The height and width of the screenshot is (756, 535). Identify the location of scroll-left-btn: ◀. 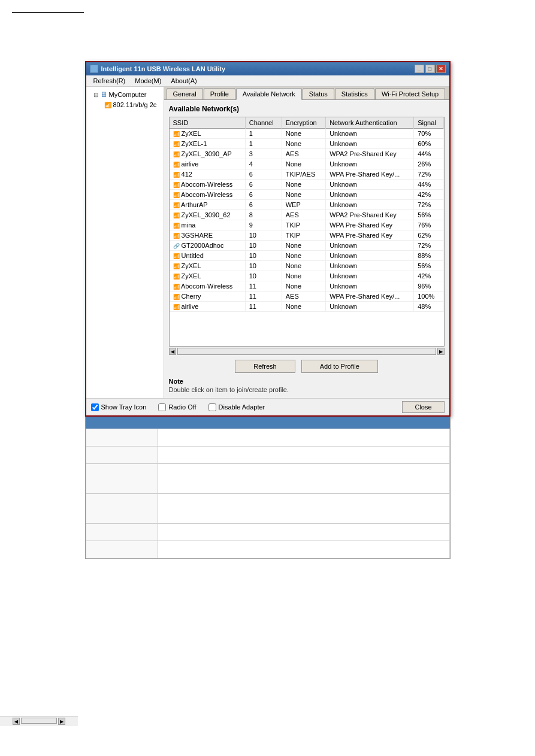
(173, 351).